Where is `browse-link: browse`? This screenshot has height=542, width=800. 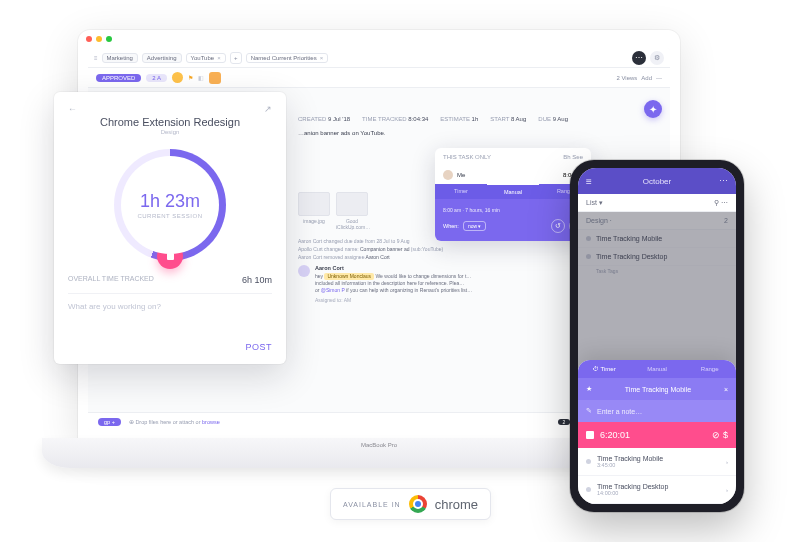 browse-link: browse is located at coordinates (211, 422).